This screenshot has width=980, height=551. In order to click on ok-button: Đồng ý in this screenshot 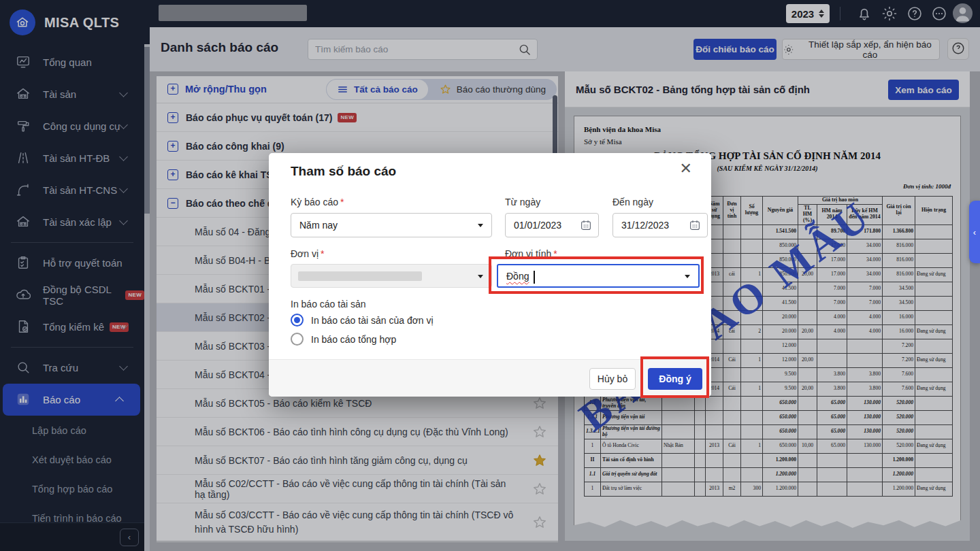, I will do `click(675, 379)`.